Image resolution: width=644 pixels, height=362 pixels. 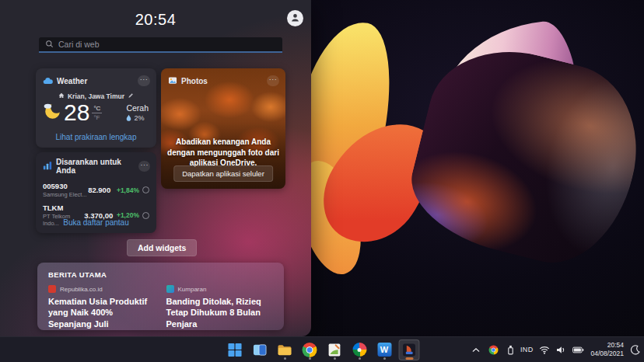 What do you see at coordinates (72, 81) in the screenshot?
I see `weather-widget-title: Weather` at bounding box center [72, 81].